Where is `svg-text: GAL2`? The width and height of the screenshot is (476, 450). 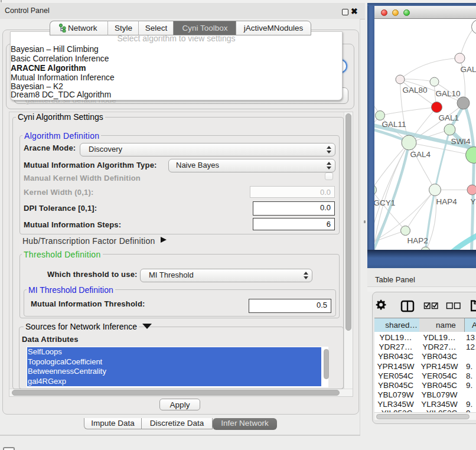 svg-text: GAL2 is located at coordinates (468, 69).